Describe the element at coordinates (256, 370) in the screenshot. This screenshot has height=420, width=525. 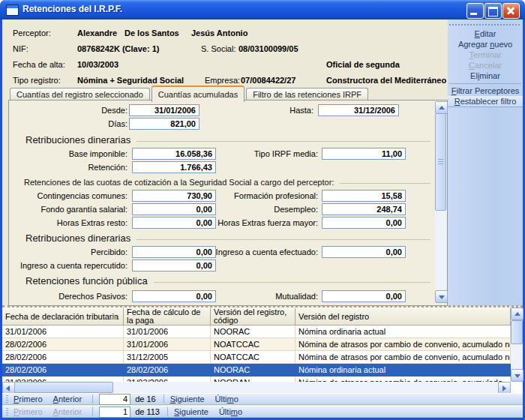
I see `table-row: 28/02/200628/02/2006NOORACNómina ordinar…` at that location.